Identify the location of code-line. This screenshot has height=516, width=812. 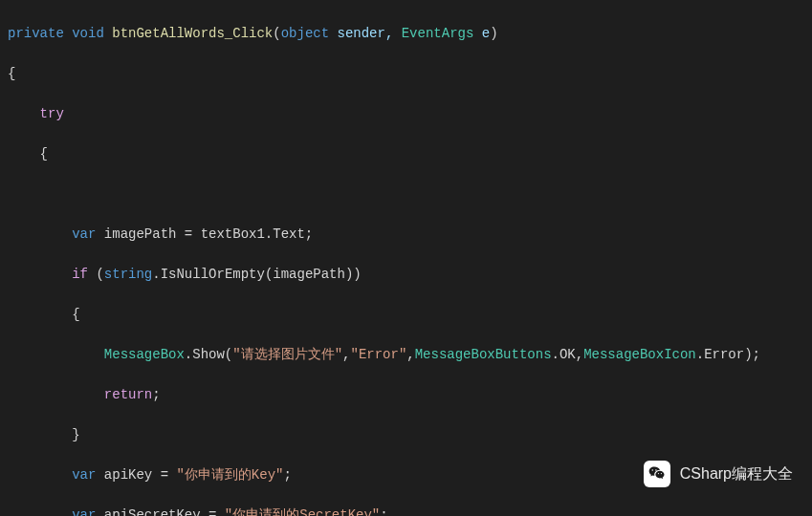
(406, 195).